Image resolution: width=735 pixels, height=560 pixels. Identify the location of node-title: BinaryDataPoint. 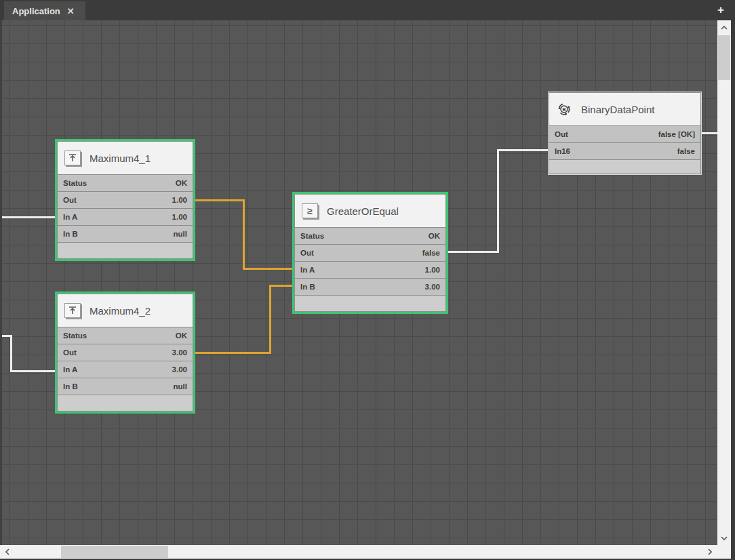
(618, 110).